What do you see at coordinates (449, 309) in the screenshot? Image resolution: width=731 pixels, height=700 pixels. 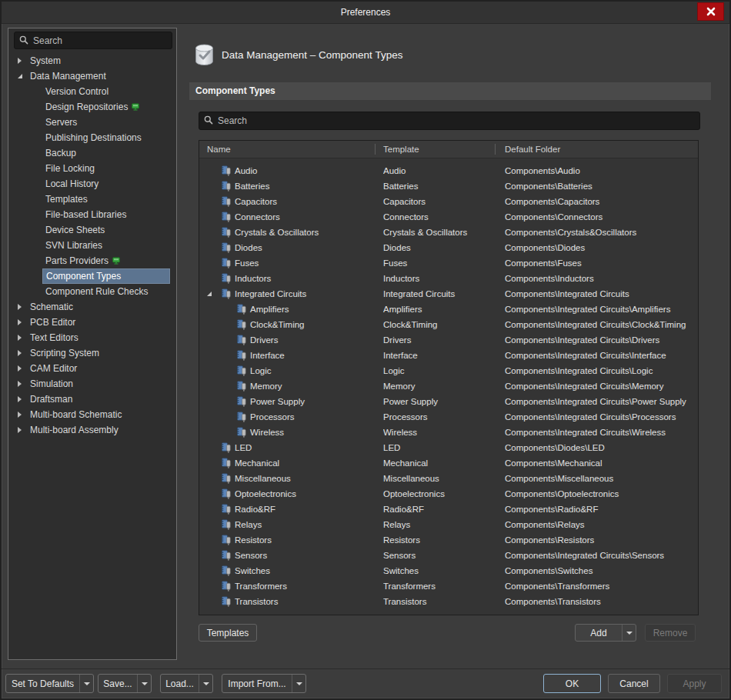 I see `table-row-amplifiers: AmplifiersAmplifiersComponents\Integrate…` at bounding box center [449, 309].